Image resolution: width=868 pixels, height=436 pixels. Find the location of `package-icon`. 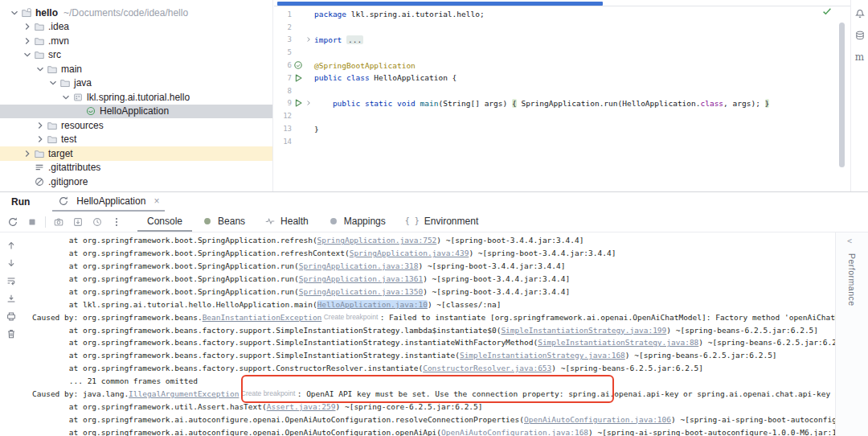

package-icon is located at coordinates (80, 97).